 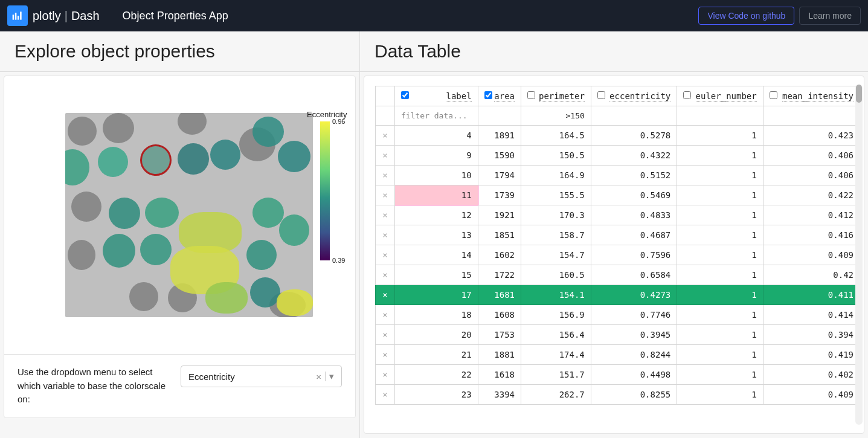 What do you see at coordinates (634, 196) in the screenshot?
I see `cell-eccentricity: 0.5469` at bounding box center [634, 196].